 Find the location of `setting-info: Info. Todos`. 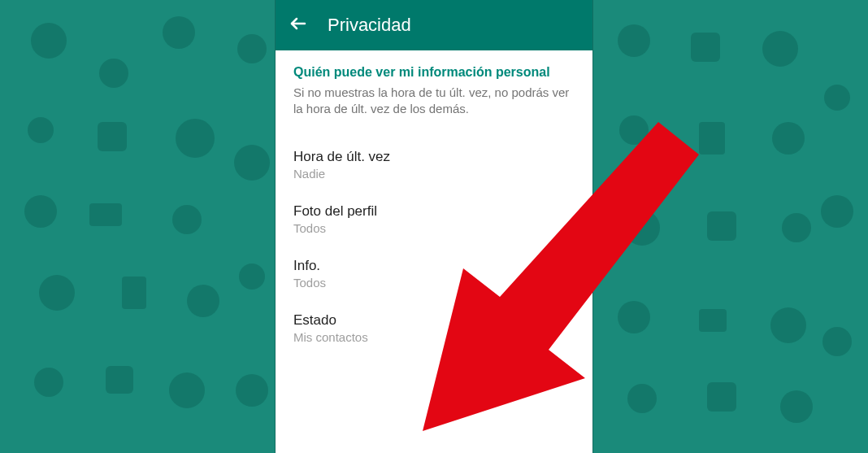

setting-info: Info. Todos is located at coordinates (434, 273).